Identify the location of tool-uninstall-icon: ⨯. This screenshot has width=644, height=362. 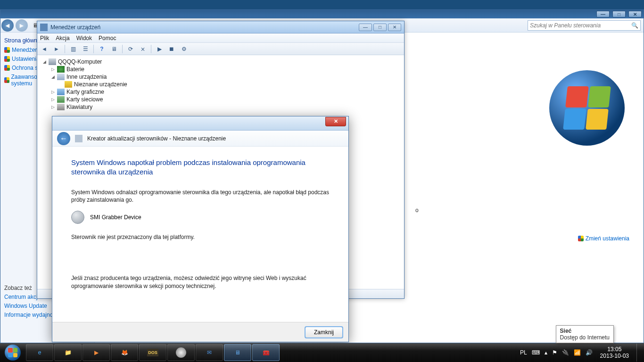
(143, 49).